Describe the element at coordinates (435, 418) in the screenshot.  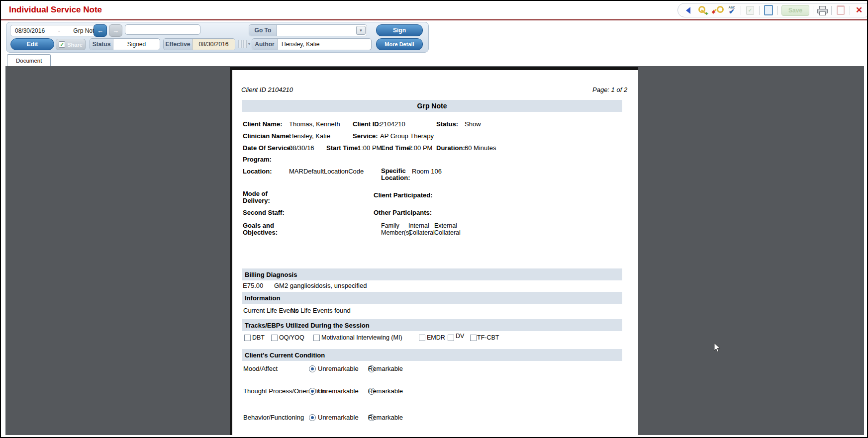
I see `condition-row-behavior: Behavior/Functioning Unremarkable Remark…` at that location.